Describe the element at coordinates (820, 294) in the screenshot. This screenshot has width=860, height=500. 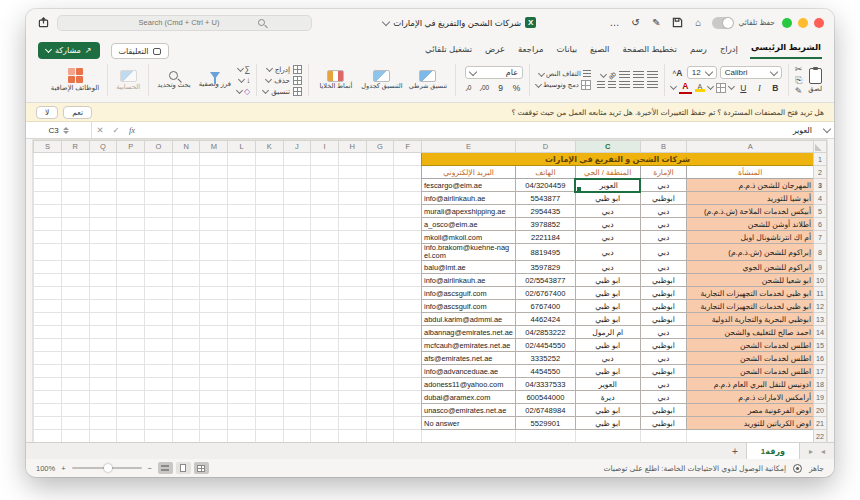
I see `row-header-11: 11` at that location.